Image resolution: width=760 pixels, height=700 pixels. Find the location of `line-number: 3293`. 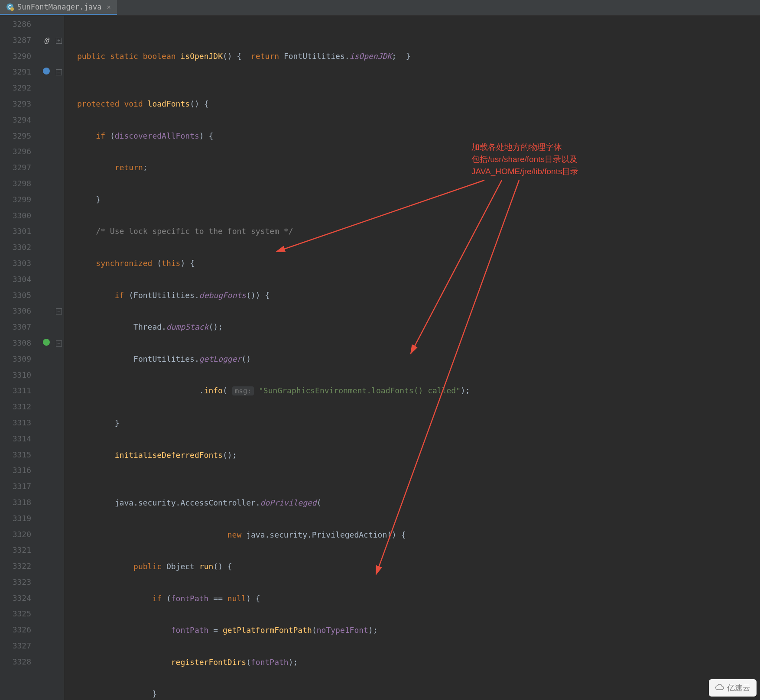

line-number: 3293 is located at coordinates (19, 104).